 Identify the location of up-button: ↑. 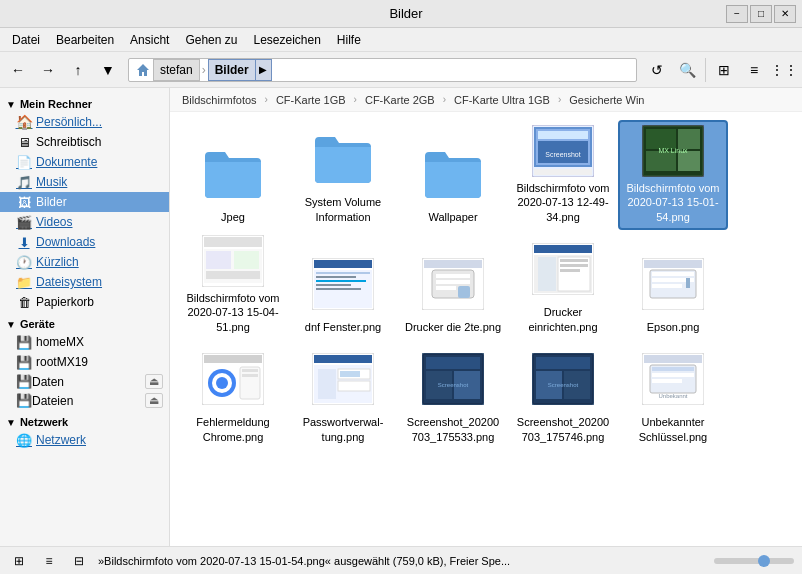
(78, 70).